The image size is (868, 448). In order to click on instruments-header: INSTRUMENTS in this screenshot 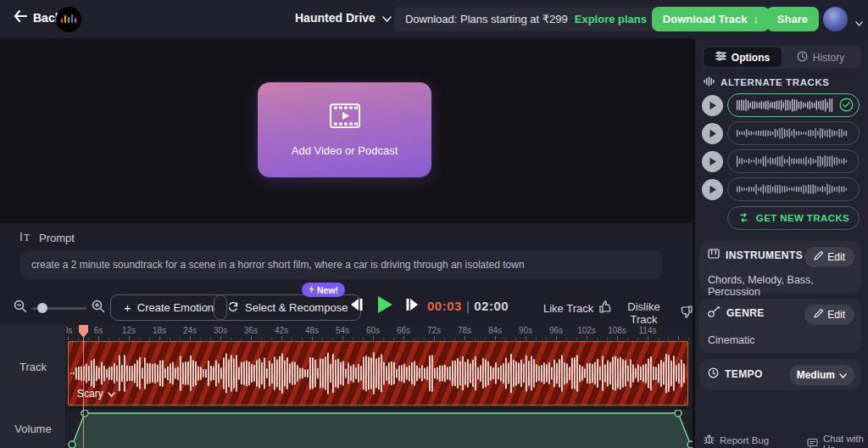, I will do `click(755, 255)`.